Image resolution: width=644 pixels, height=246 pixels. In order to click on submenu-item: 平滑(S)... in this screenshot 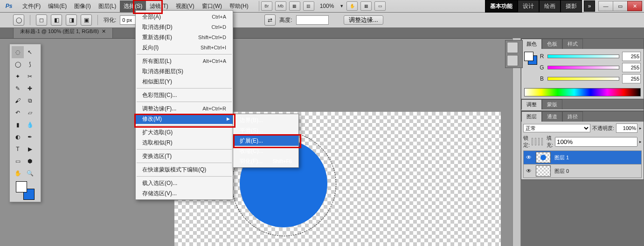, I will do `click(266, 130)`.